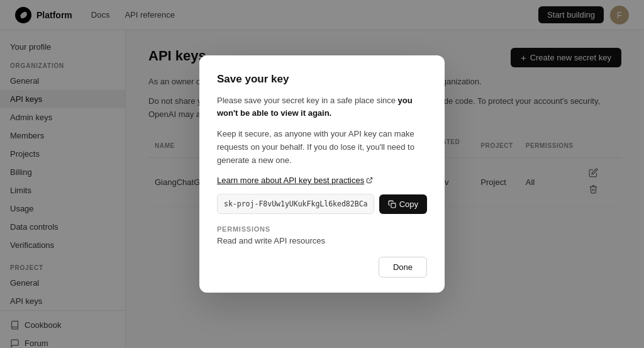  What do you see at coordinates (392, 204) in the screenshot?
I see `copy-icon` at bounding box center [392, 204].